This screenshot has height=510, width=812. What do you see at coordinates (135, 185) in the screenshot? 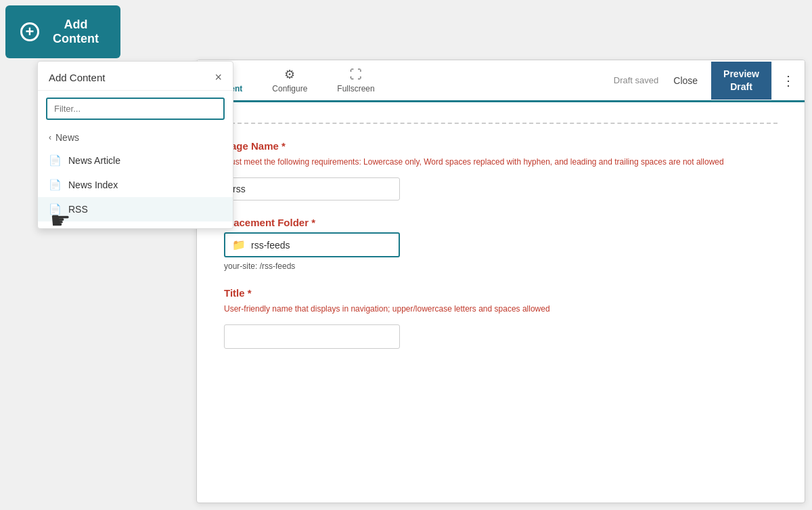
I see `menu-item-news-index: 📄 News Index` at bounding box center [135, 185].